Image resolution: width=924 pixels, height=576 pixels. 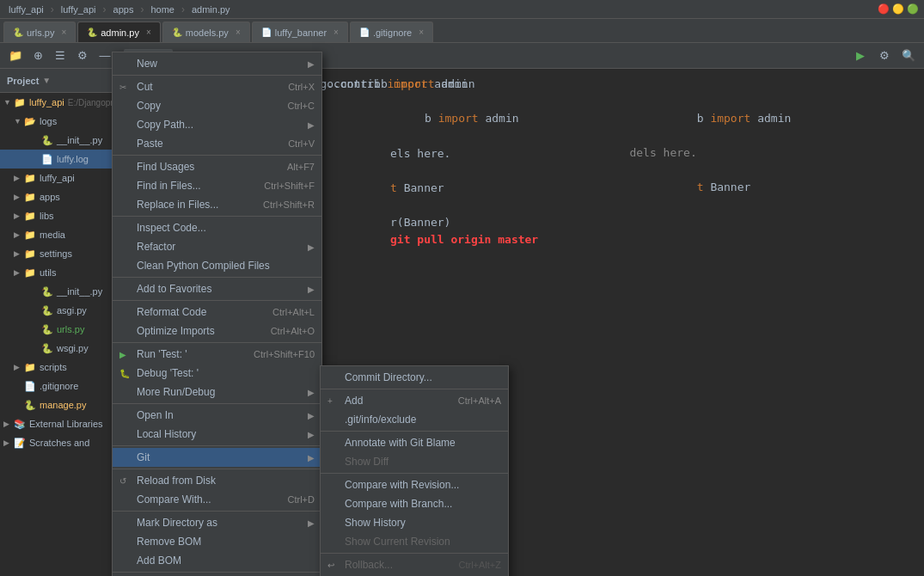 I want to click on toolbar-btn-3: ⚙, so click(x=83, y=56).